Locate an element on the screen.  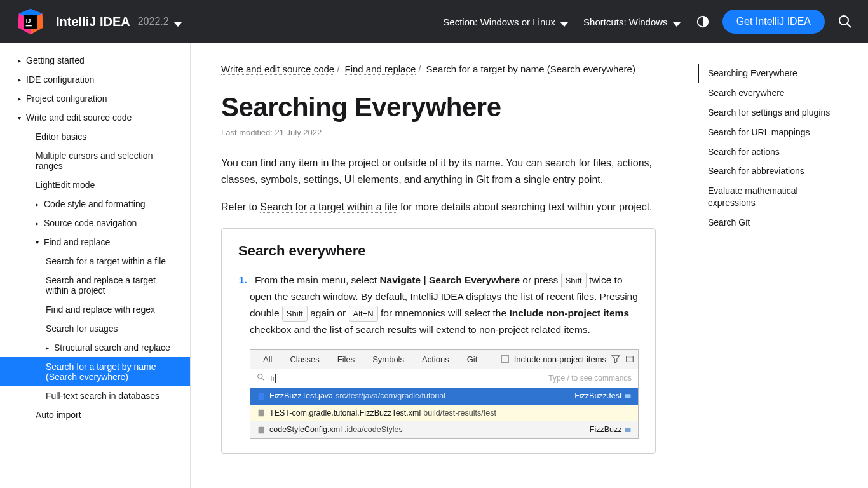
toc-item: Search for abbreviations is located at coordinates (767, 172).